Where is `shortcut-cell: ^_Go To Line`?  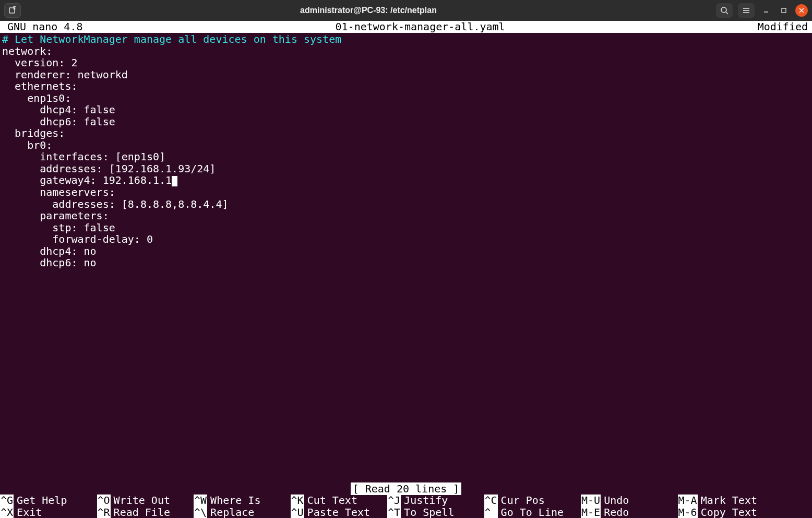
shortcut-cell: ^_Go To Line is located at coordinates (533, 513).